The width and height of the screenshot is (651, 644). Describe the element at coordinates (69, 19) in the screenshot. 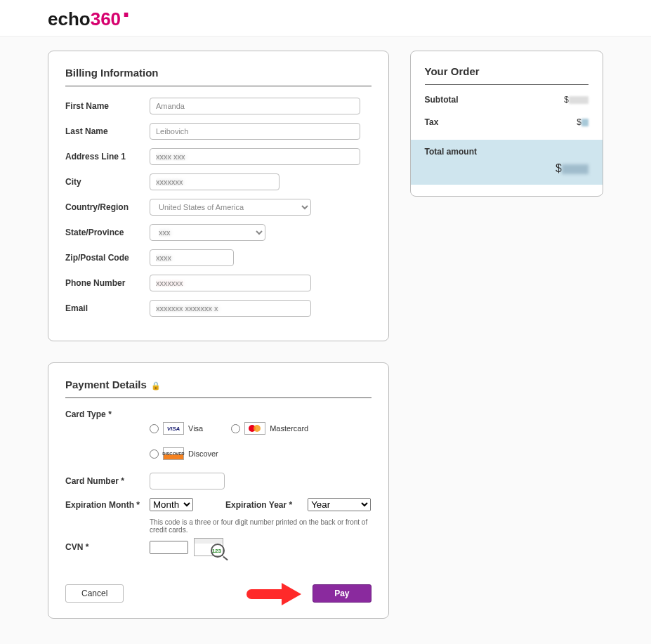

I see `brand-part1: echo` at that location.